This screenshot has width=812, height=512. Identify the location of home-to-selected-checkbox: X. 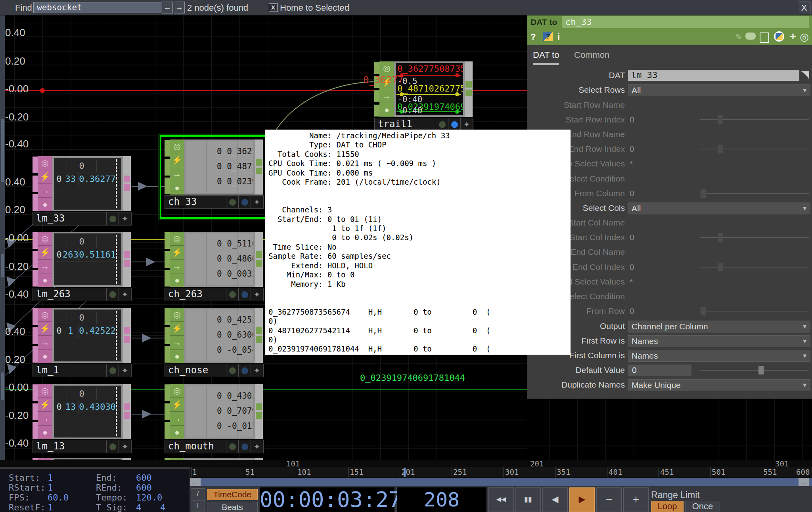
(273, 8).